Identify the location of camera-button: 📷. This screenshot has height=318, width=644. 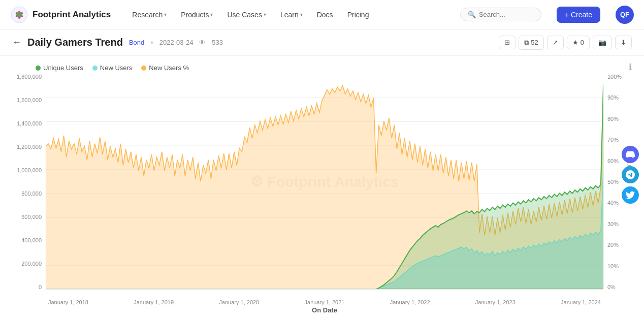
(602, 43).